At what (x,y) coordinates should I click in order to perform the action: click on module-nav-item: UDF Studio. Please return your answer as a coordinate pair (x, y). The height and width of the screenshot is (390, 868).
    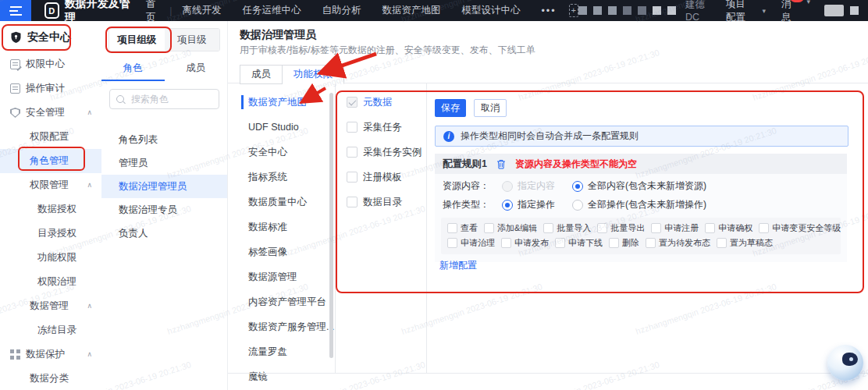
    Looking at the image, I should click on (281, 127).